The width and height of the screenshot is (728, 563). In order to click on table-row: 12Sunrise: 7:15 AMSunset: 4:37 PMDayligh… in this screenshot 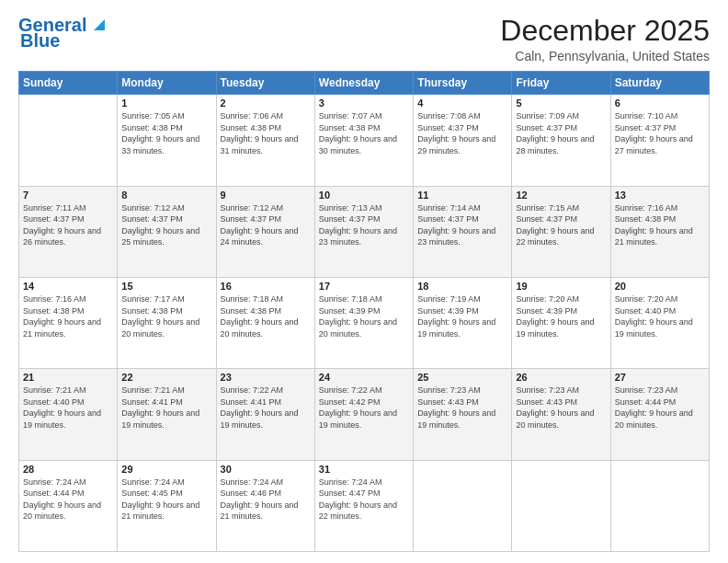, I will do `click(561, 232)`.